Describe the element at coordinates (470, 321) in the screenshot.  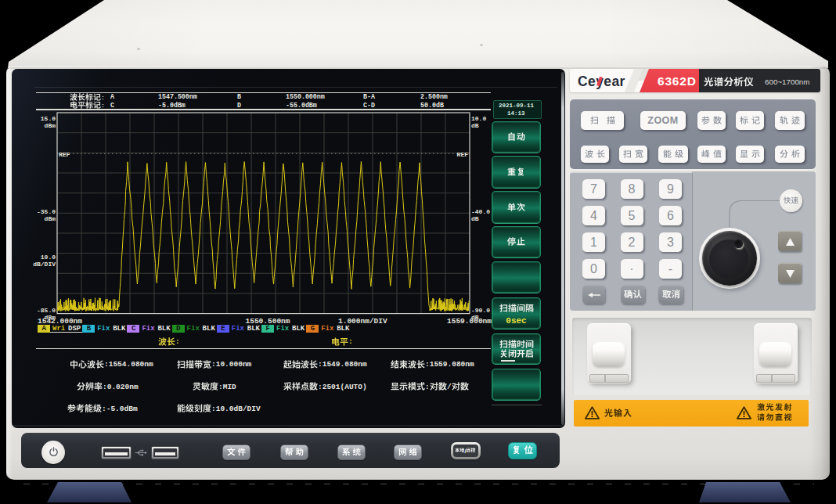
I see `svg-text: 1559.000nm` at that location.